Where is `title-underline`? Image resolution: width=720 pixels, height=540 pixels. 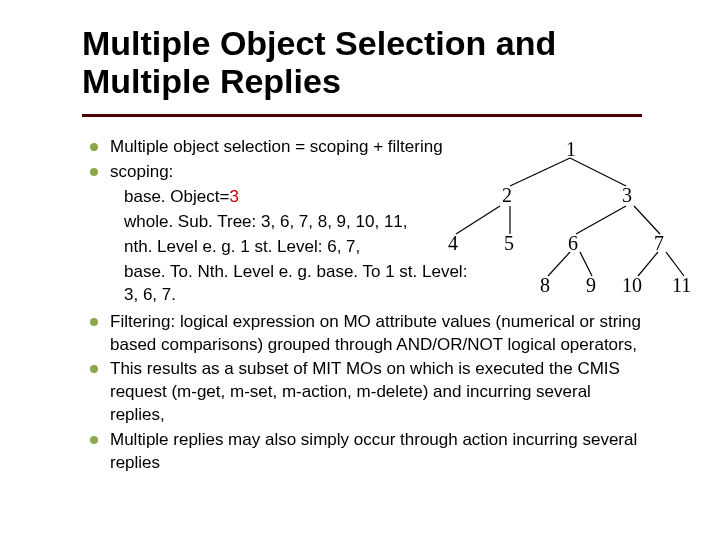 title-underline is located at coordinates (362, 116).